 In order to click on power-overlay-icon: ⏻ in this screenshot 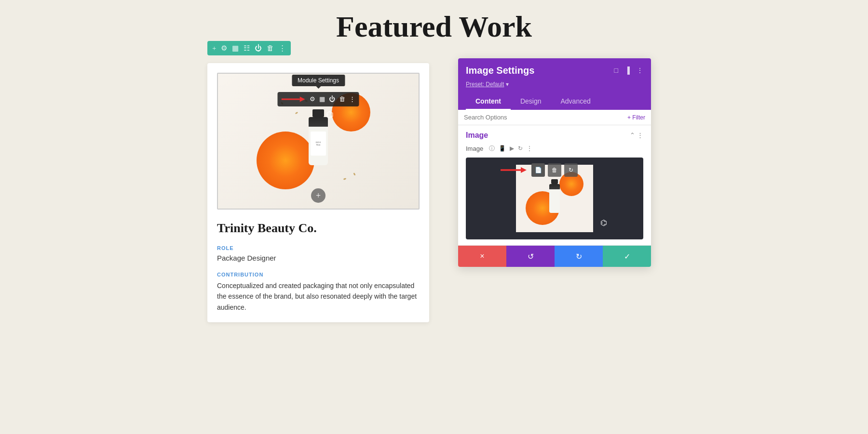, I will do `click(332, 99)`.